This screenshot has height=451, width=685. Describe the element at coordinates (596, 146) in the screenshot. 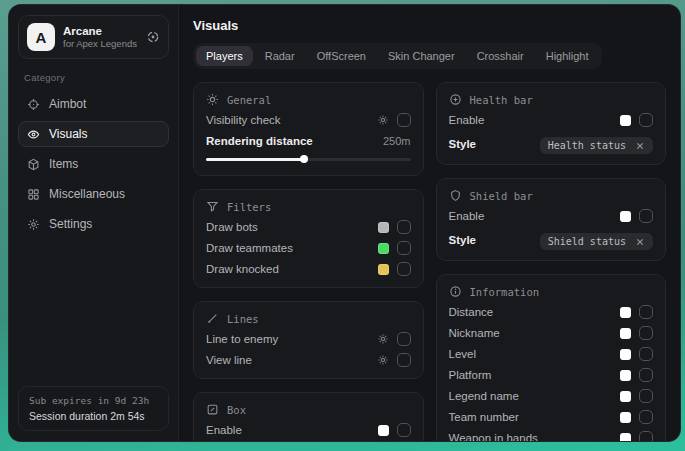

I see `health-style-select: Health status` at that location.